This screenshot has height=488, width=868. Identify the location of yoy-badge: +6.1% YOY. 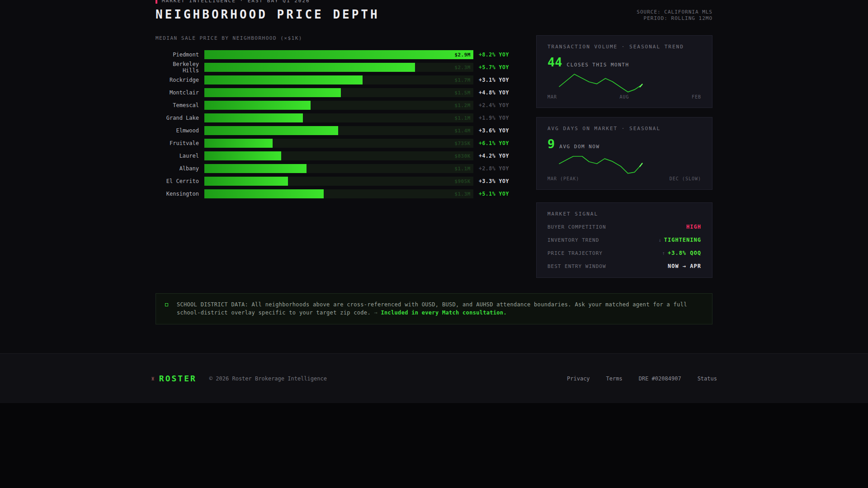
(494, 143).